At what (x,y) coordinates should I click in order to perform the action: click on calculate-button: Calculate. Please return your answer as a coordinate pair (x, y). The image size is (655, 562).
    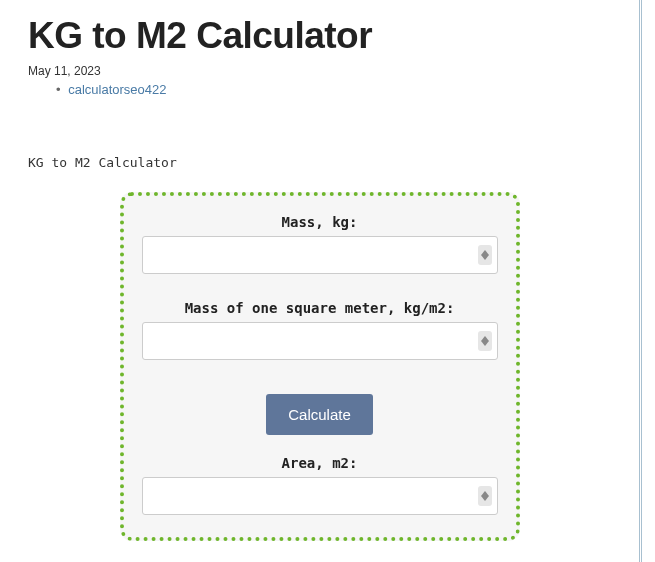
    Looking at the image, I should click on (320, 414).